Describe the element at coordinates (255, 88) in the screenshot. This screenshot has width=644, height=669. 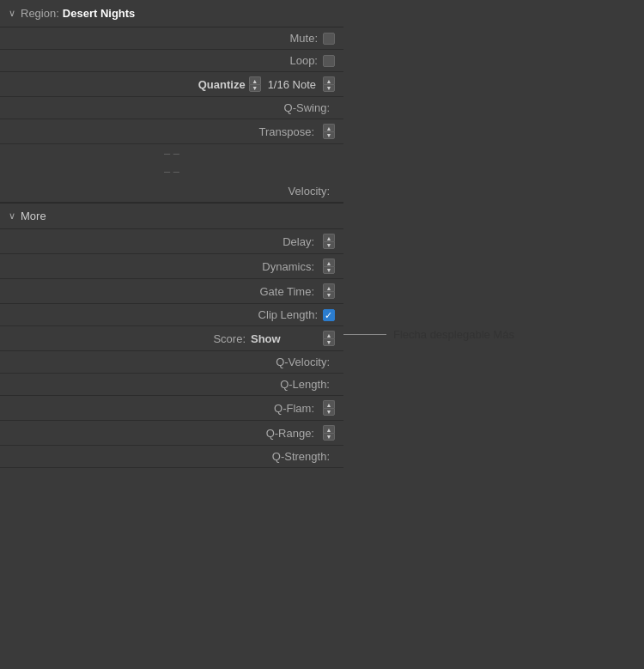
I see `quantize-down-btn: ▼` at that location.